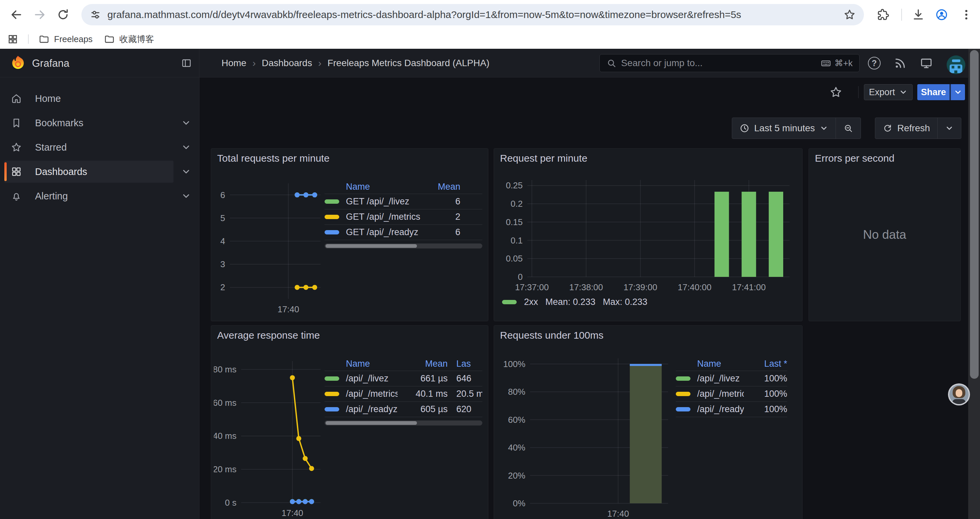  I want to click on bookmark-folder-blogs: 收藏博客, so click(129, 39).